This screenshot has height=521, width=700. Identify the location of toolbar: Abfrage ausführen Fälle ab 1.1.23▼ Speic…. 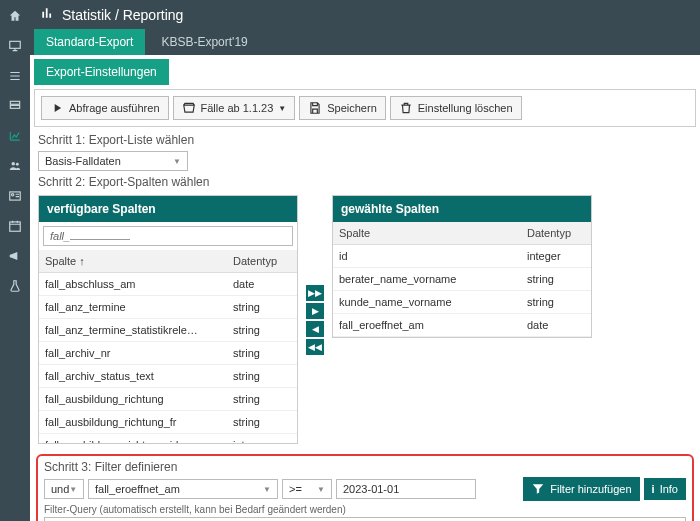
(365, 108).